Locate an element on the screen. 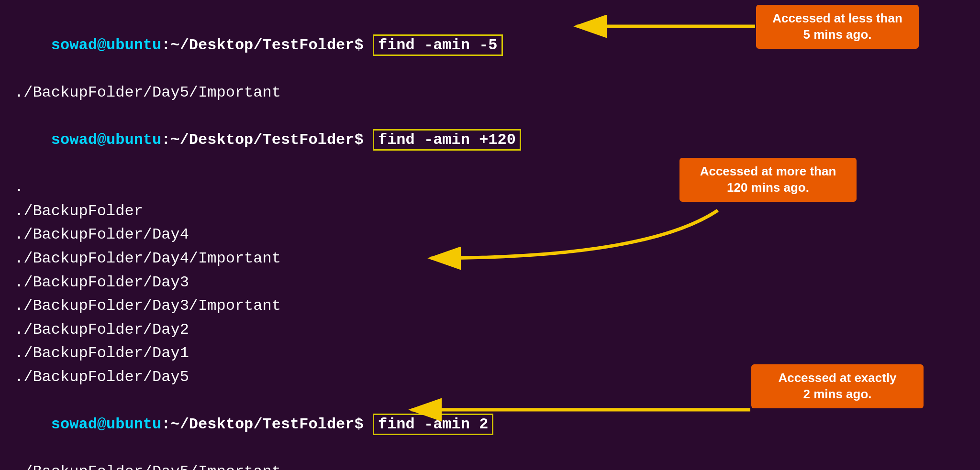 The width and height of the screenshot is (980, 470). cmd-find-amin-2: find -amin 2 is located at coordinates (433, 425).